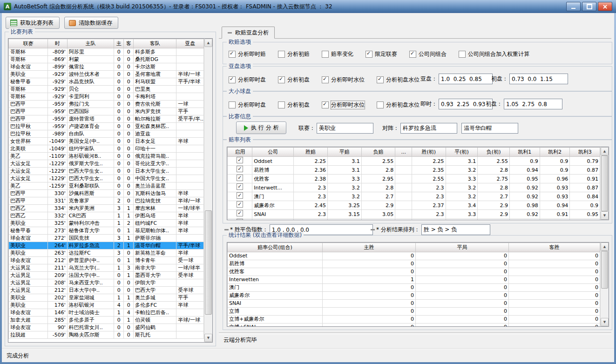 The height and width of the screenshot is (364, 616). Describe the element at coordinates (106, 238) in the screenshot. I see `match-row: 球会友谊272'国民竞技31萨斯菲尔德` at that location.